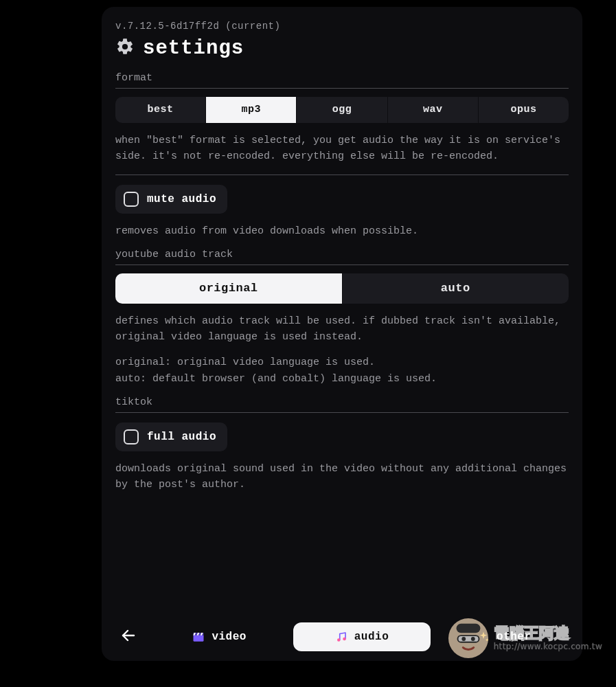 The image size is (616, 687). What do you see at coordinates (342, 78) in the screenshot?
I see `format-section-label: format` at bounding box center [342, 78].